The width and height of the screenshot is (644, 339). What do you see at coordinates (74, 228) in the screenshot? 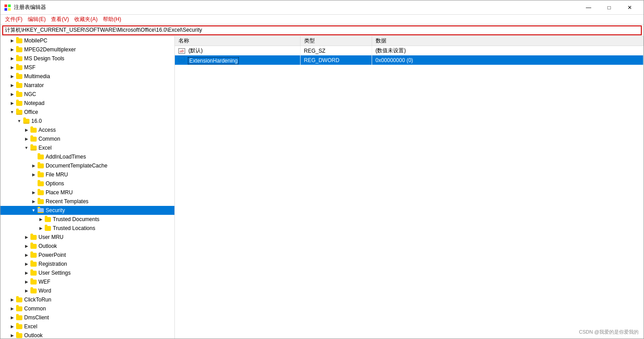
I see `tree-label: Trusted Locations` at bounding box center [74, 228].